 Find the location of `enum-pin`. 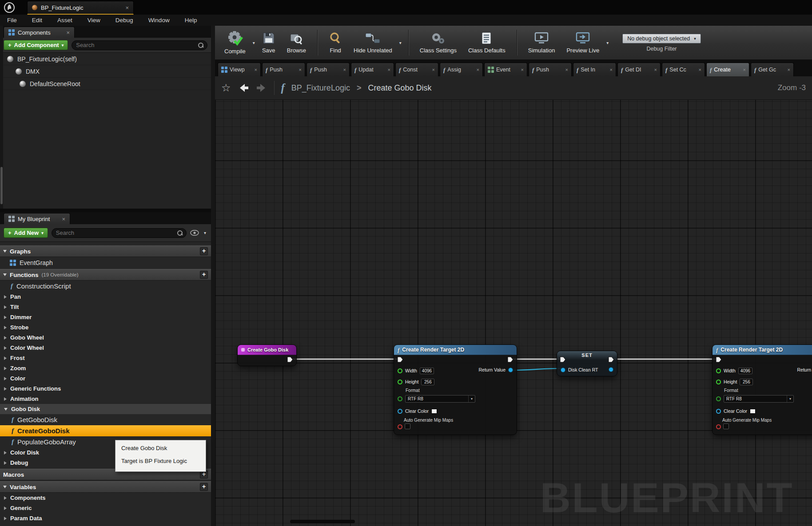

enum-pin is located at coordinates (719, 399).